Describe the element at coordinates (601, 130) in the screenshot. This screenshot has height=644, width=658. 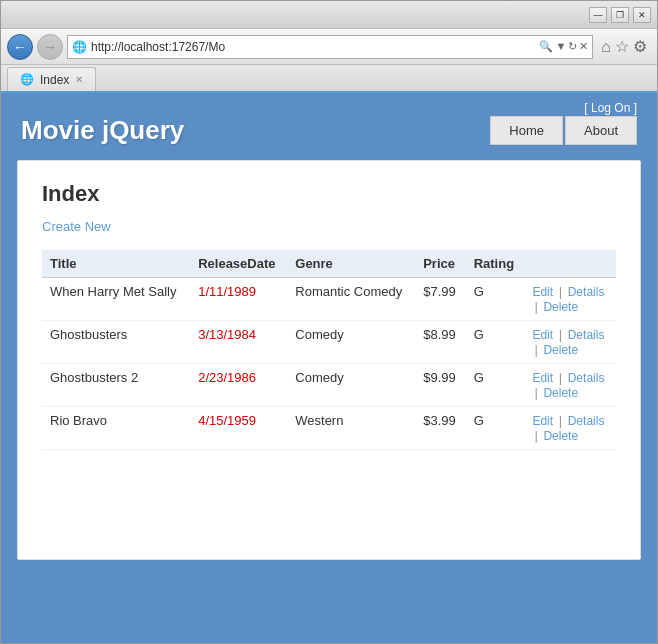
I see `about-nav-button: About` at that location.